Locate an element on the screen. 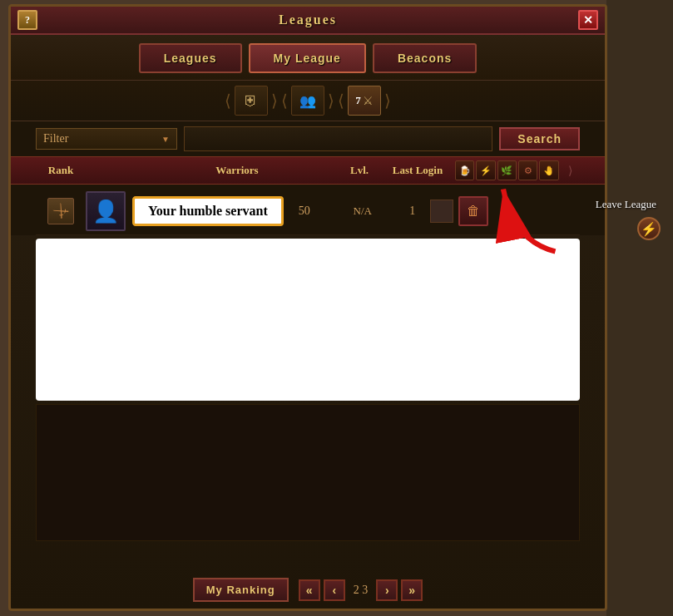 This screenshot has width=673, height=616. header-icon-4: ⚙ is located at coordinates (527, 170).